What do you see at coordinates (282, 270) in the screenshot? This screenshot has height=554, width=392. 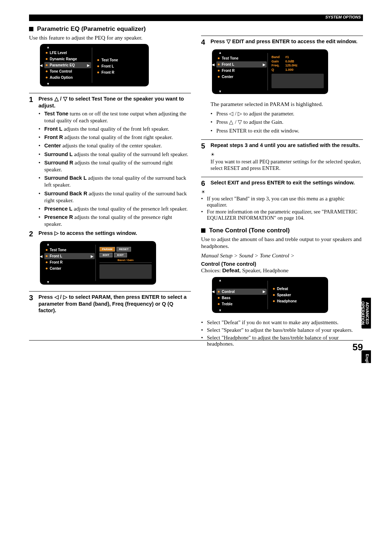 I see `tone-choices: Choices: Defeat, Speaker, Headphone` at bounding box center [282, 270].